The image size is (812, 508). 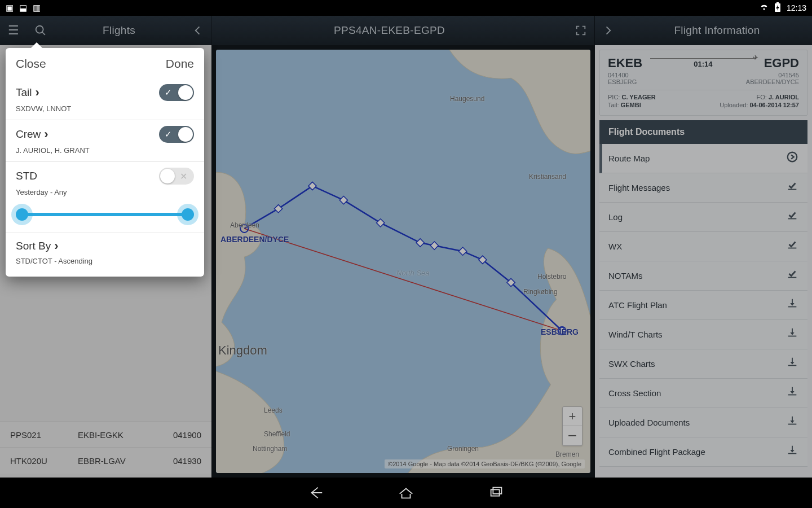 What do you see at coordinates (105, 253) in the screenshot?
I see `filter-sort-row: Sort By › STD/CTOT - Ascending` at bounding box center [105, 253].